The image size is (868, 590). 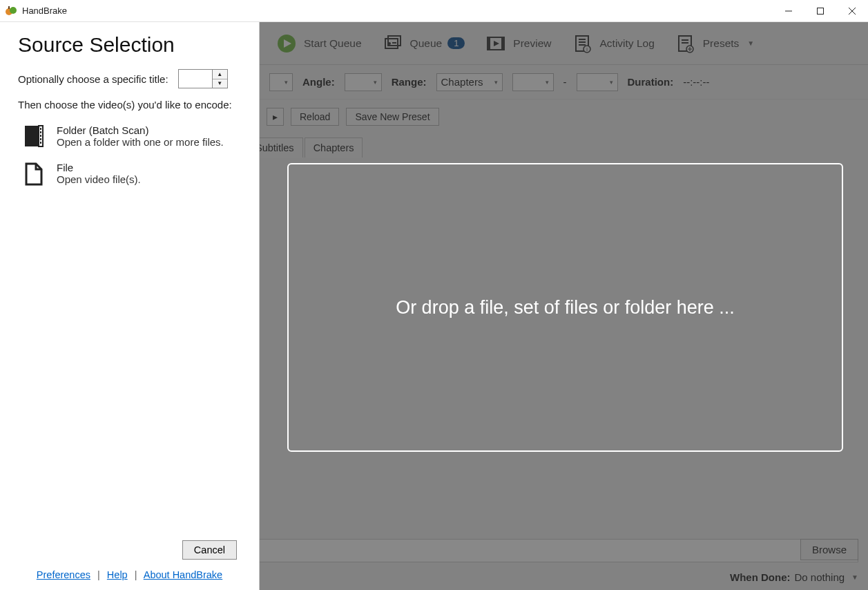 What do you see at coordinates (281, 82) in the screenshot?
I see `title-combo: ▾` at bounding box center [281, 82].